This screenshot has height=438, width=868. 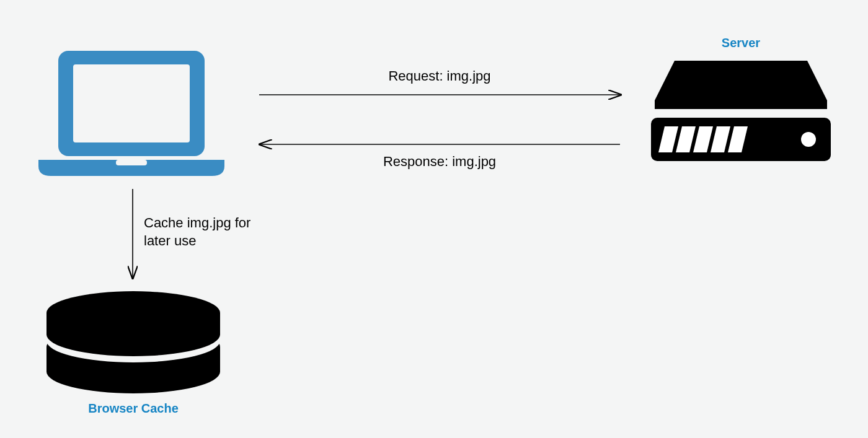 What do you see at coordinates (131, 113) in the screenshot?
I see `laptop-icon` at bounding box center [131, 113].